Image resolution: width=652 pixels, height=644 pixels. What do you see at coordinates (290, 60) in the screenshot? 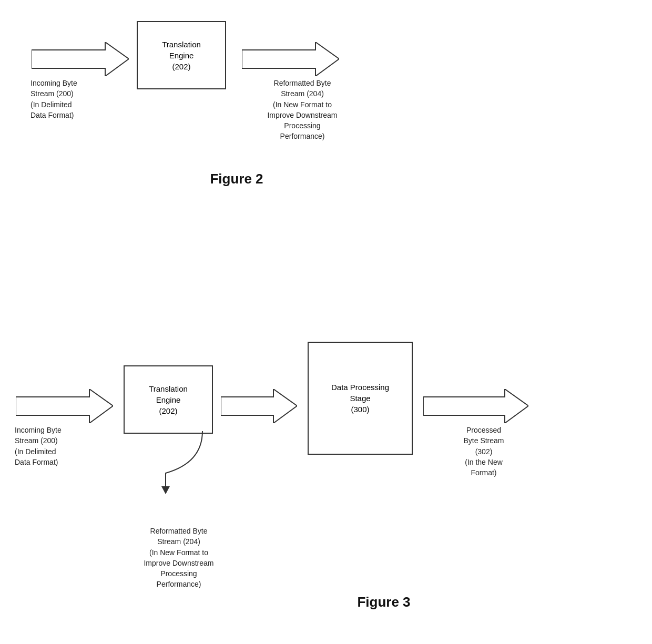
I see `fig2-arrow2` at bounding box center [290, 60].